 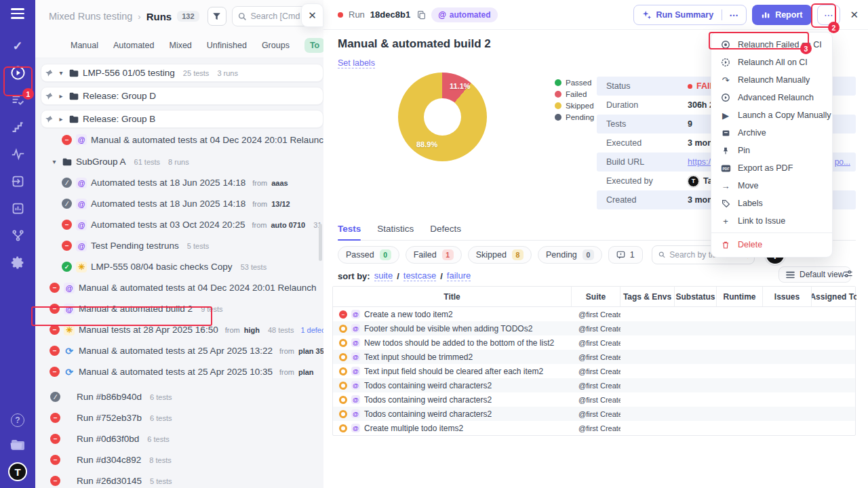 I want to click on run-row: – Run #0d63f0bd 6 tests, so click(x=184, y=439).